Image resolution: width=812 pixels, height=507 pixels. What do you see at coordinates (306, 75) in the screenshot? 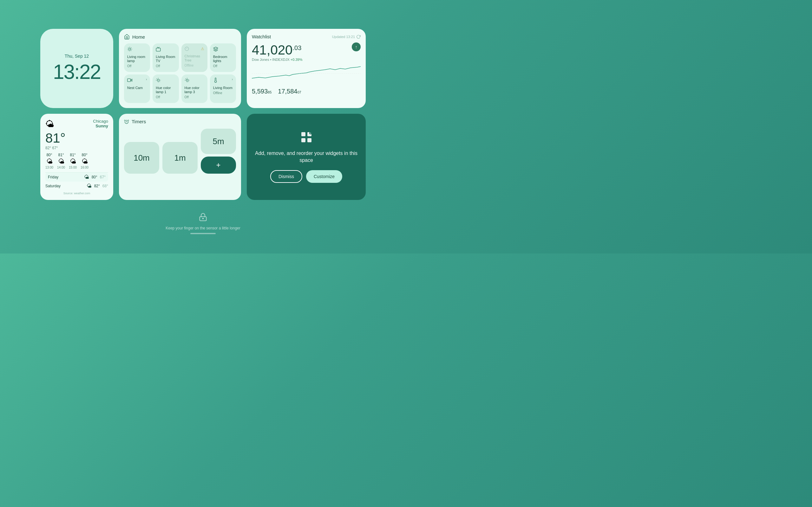
I see `stock-chart` at bounding box center [306, 75].